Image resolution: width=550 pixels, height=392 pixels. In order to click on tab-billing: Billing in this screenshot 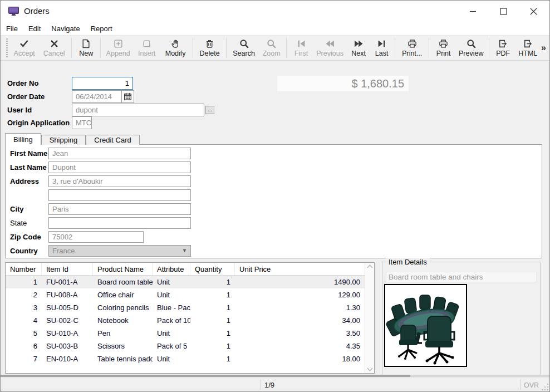, I will do `click(23, 139)`.